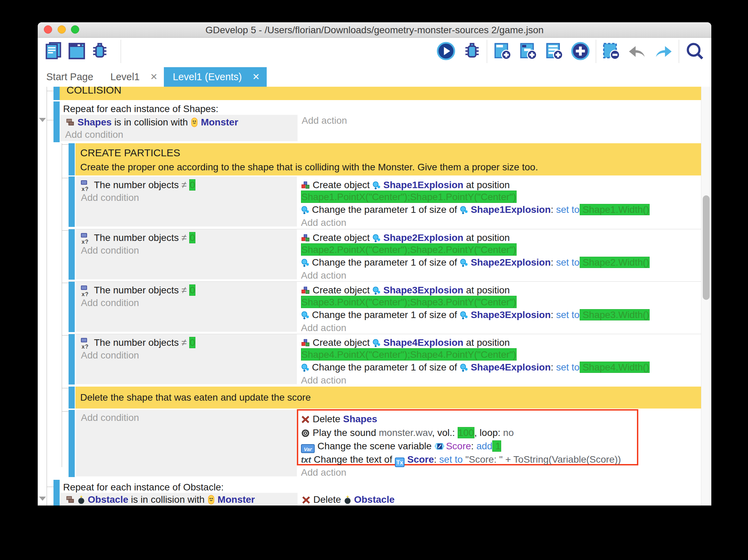 This screenshot has height=560, width=748. I want to click on action-change-parameter: Change the parameter 1 of size of Shape1…, so click(475, 210).